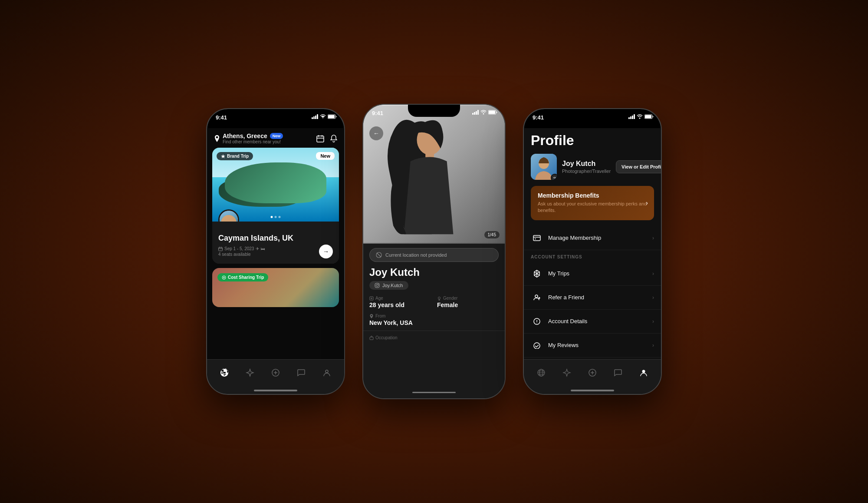 This screenshot has height=503, width=868. I want to click on date-icon, so click(220, 249).